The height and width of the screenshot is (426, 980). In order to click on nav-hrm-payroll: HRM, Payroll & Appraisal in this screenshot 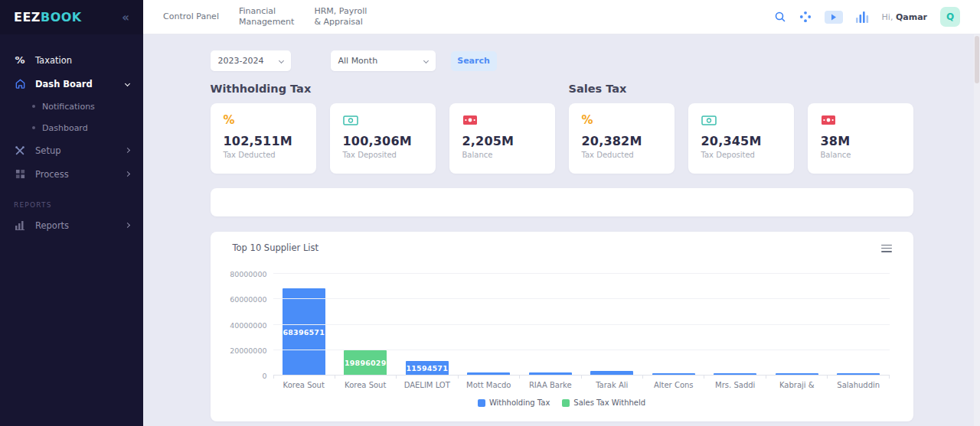, I will do `click(340, 17)`.